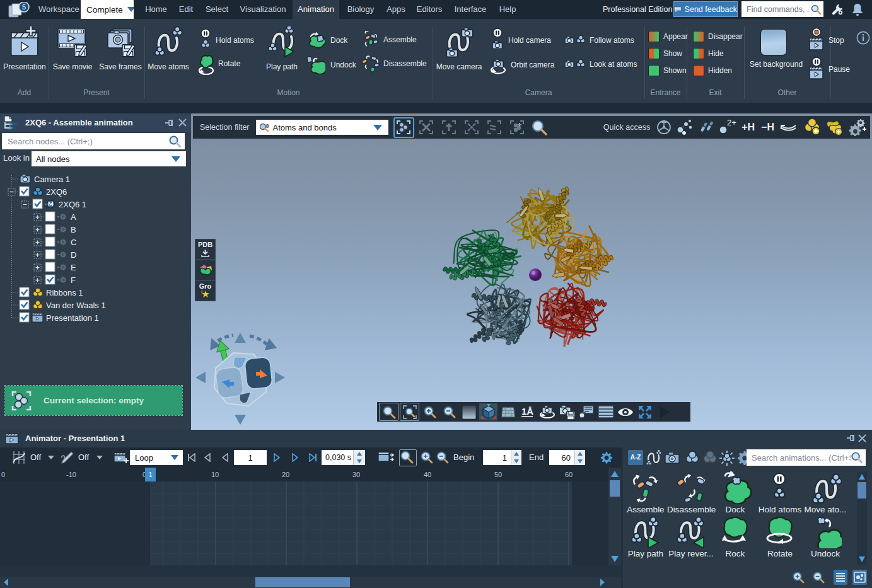  What do you see at coordinates (52, 179) in the screenshot?
I see `svg-text: Camera 1` at bounding box center [52, 179].